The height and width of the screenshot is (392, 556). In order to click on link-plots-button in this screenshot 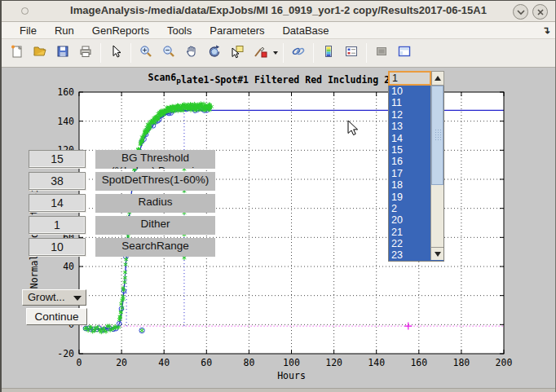, I will do `click(298, 53)`.